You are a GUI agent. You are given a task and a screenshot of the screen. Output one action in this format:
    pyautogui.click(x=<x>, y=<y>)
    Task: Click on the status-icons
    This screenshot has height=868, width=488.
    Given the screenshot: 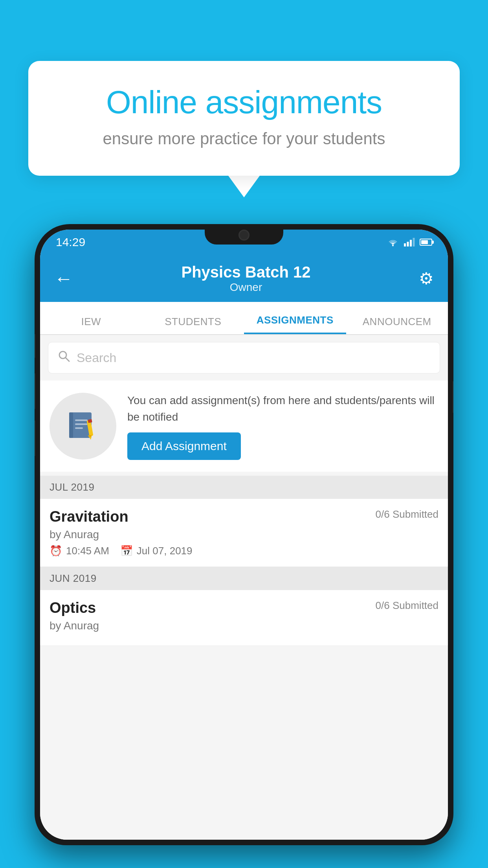 What is the action you would take?
    pyautogui.click(x=409, y=242)
    